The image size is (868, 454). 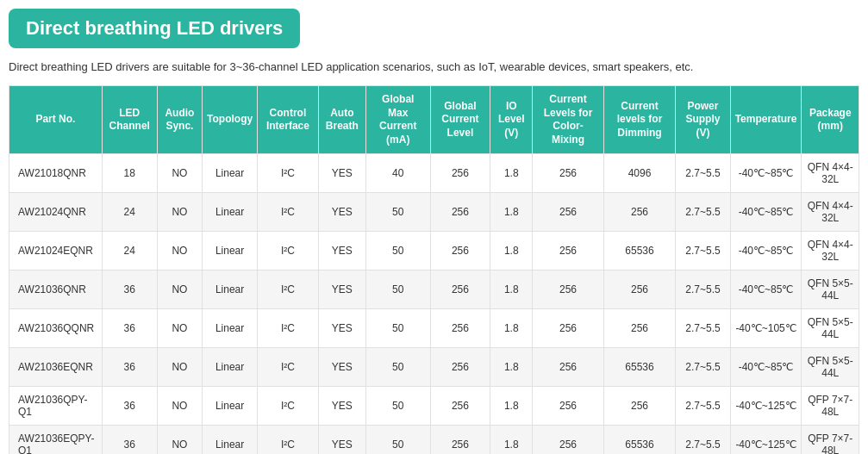 I want to click on table-cell: 4096, so click(x=640, y=174).